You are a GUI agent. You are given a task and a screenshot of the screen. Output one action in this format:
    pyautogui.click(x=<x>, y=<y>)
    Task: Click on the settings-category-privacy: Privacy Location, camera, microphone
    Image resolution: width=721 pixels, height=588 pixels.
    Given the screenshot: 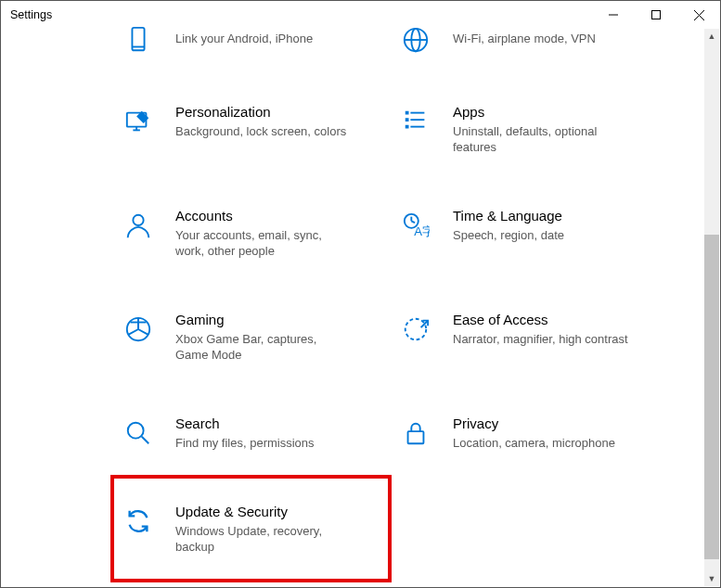 What is the action you would take?
    pyautogui.click(x=529, y=432)
    